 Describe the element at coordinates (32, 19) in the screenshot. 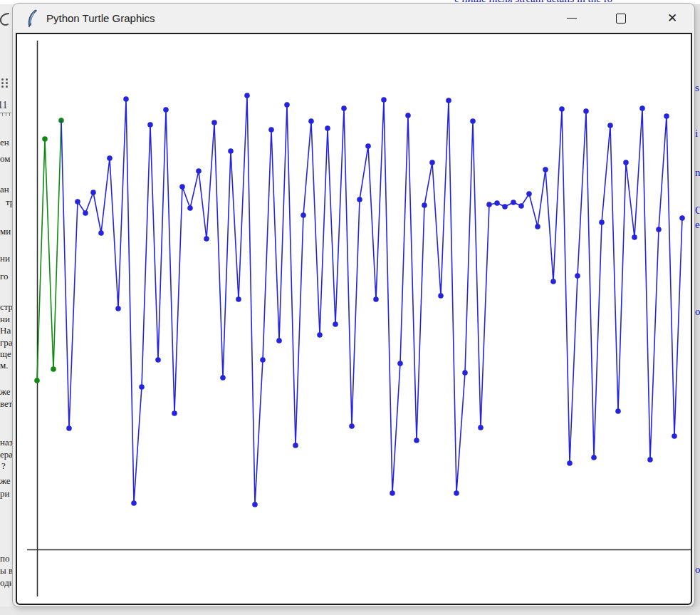

I see `python-feather-icon` at that location.